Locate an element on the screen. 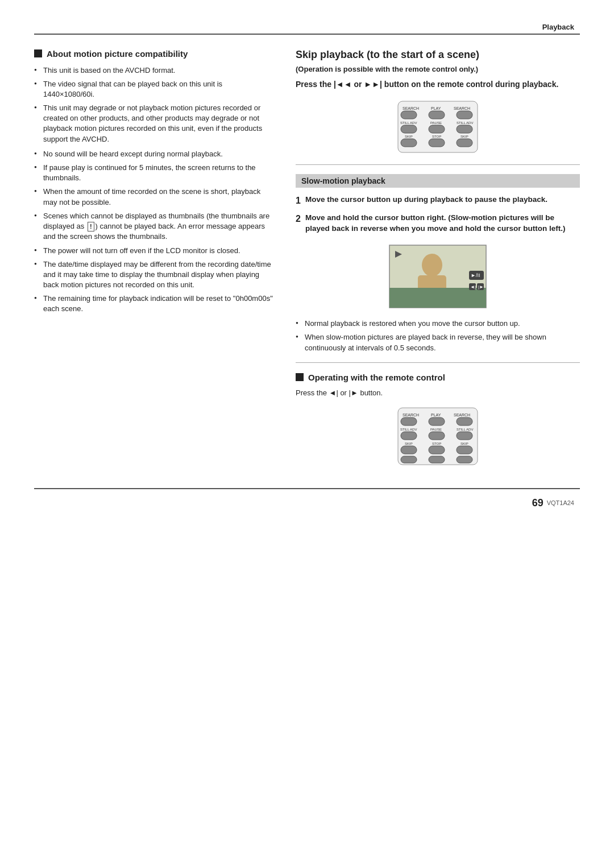  subtitle: (Operation is possible with the remote c… is located at coordinates (438, 69).